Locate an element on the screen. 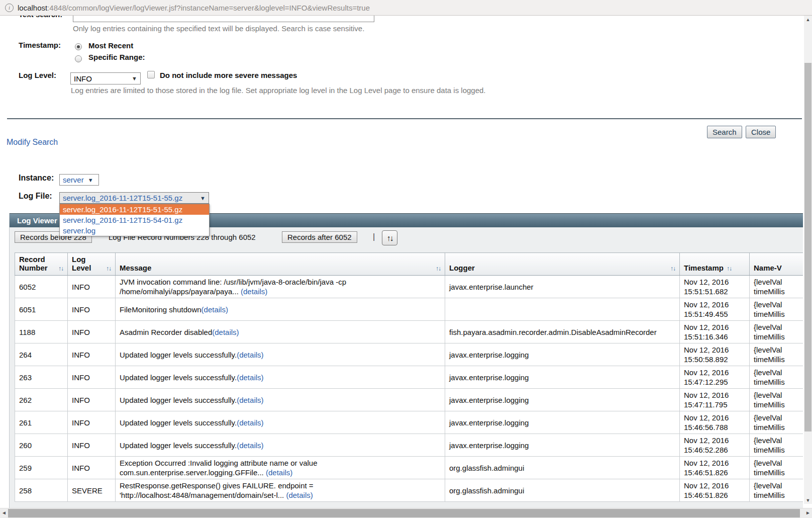 This screenshot has width=812, height=518. log-level-help: Log entries are limited to those stored … is located at coordinates (278, 91).